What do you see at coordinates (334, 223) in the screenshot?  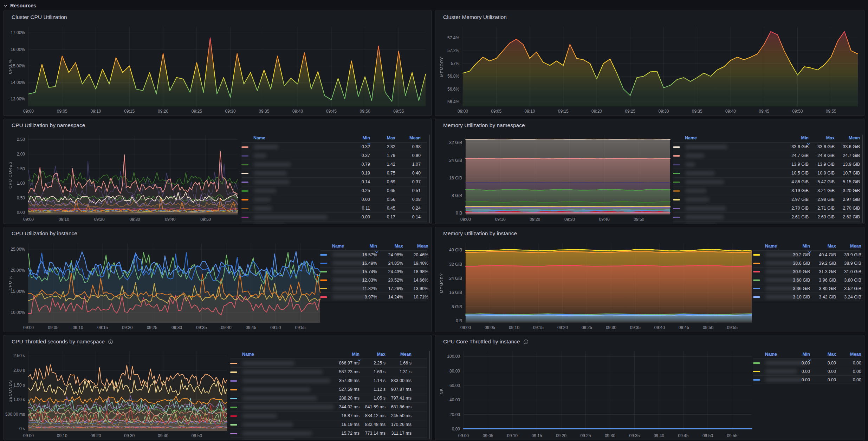 I see `legend-row: 0.020.130.11` at bounding box center [334, 223].